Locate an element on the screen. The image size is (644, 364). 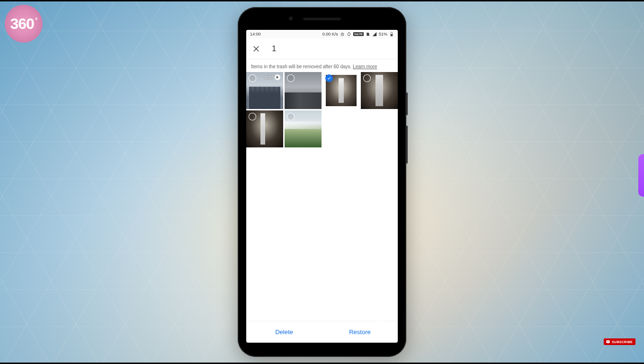
checkmark-selected-icon is located at coordinates (329, 78).